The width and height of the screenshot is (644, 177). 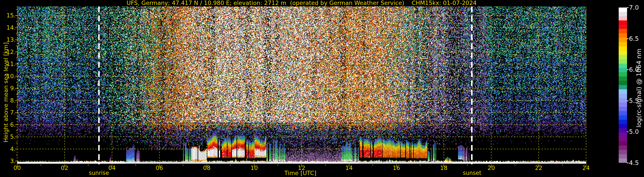 I want to click on colorbar, so click(x=623, y=85).